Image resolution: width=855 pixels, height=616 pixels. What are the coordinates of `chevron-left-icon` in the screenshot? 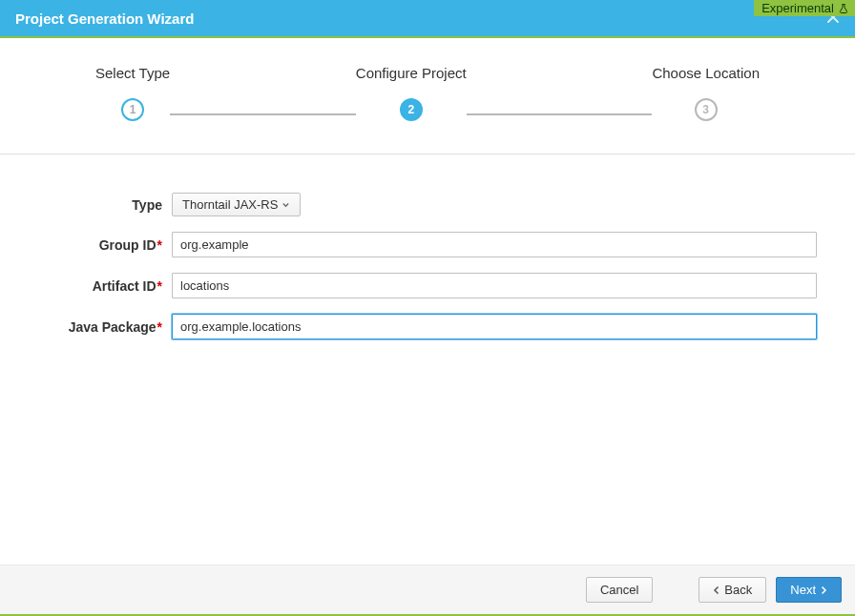 It's located at (717, 590).